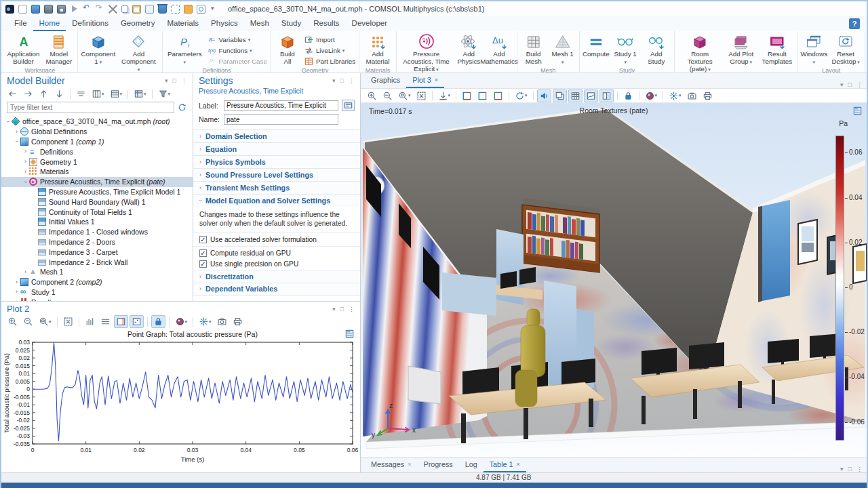 The width and height of the screenshot is (868, 488). I want to click on ribbon-button-room-textures-pate: Room Textures (pate) ▾, so click(700, 53).